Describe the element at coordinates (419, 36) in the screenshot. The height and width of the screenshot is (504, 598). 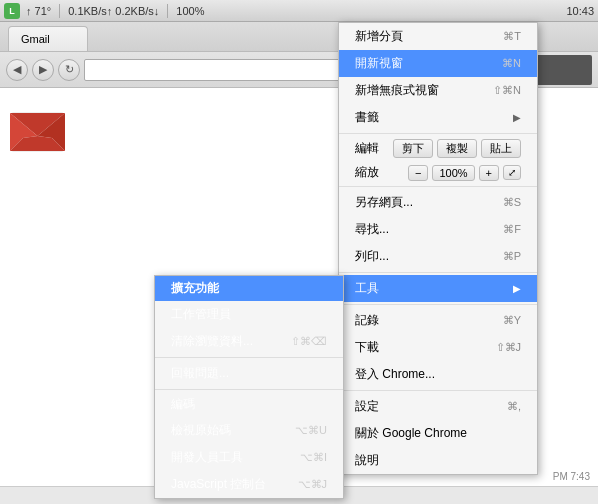
I see `new-tab-label: 新增分頁` at that location.